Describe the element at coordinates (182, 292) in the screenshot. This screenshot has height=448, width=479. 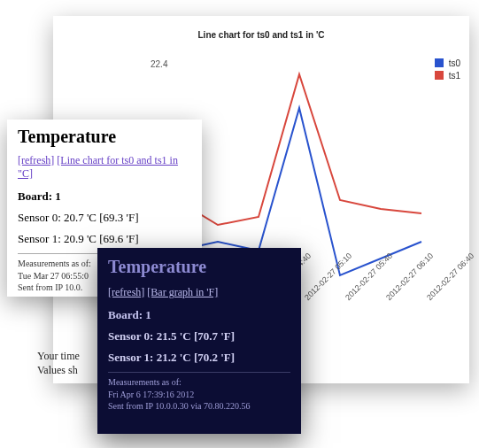
I see `chart-link: [Bar graph in 'F]` at that location.